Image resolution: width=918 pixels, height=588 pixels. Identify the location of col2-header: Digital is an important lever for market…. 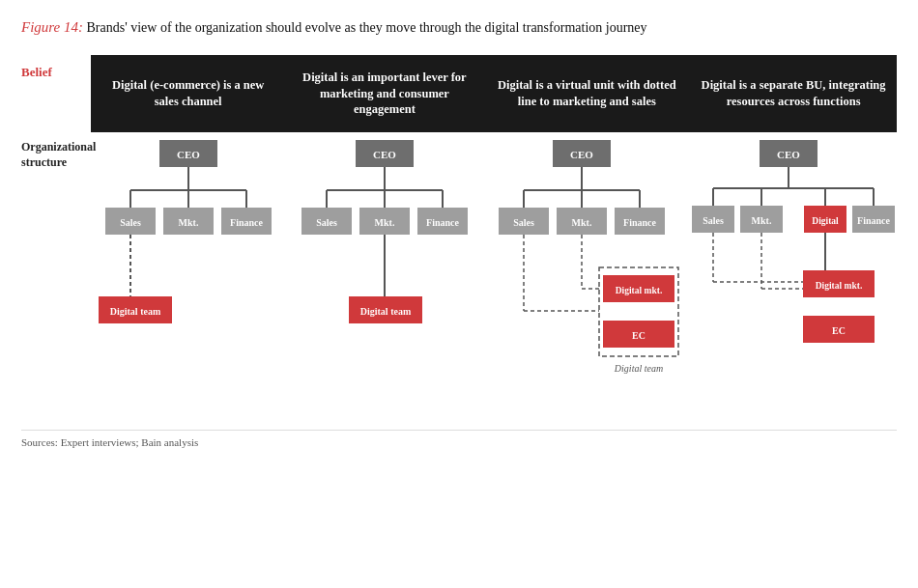
(385, 94).